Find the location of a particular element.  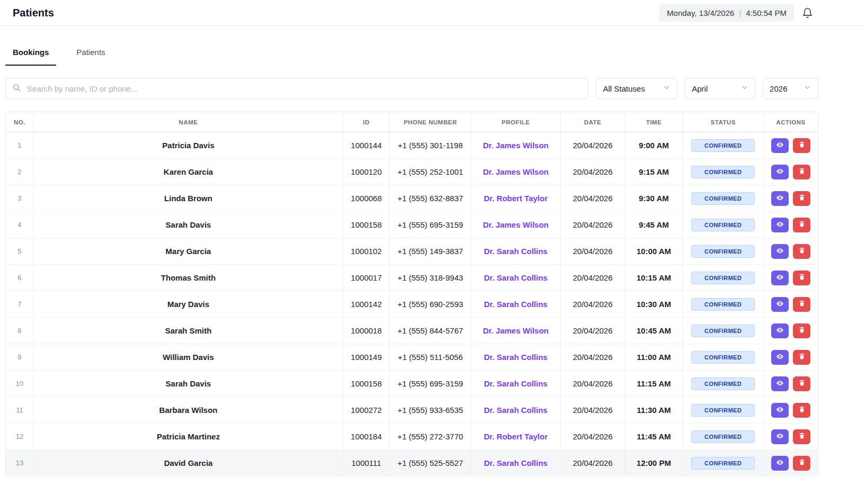

tab-patients: Patients is located at coordinates (91, 53).